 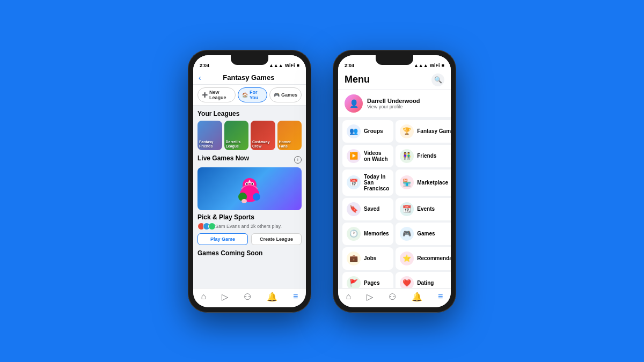 What do you see at coordinates (371, 283) in the screenshot?
I see `pages-label: Pages` at bounding box center [371, 283].